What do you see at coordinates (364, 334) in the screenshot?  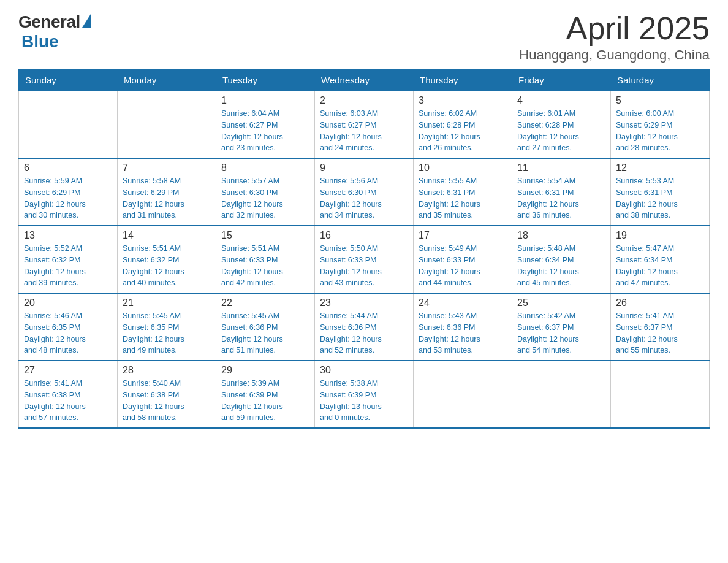 I see `day-info: Sunrise: 5:44 AM Sunset: 6:36 PM Dayligh…` at bounding box center [364, 334].